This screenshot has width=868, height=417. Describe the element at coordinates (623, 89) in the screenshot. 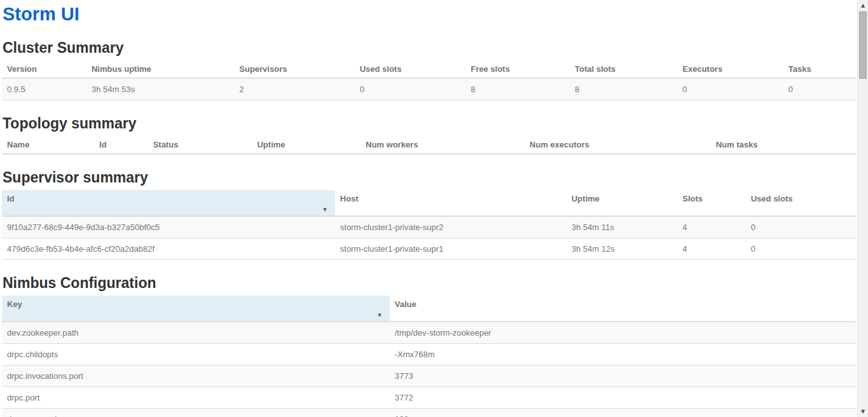

I see `cell-total-slots: 8` at that location.